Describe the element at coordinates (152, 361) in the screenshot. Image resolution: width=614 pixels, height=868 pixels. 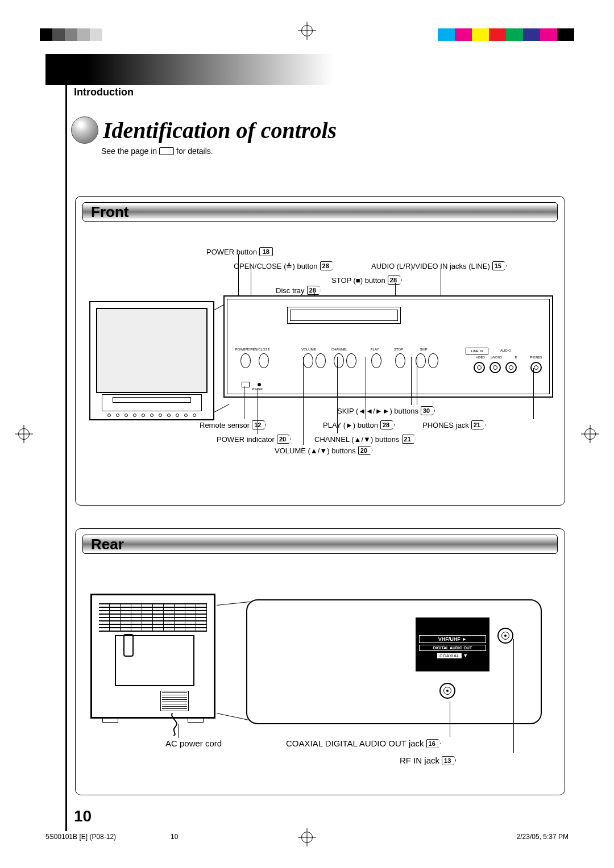
I see `tv-front-thumb` at that location.